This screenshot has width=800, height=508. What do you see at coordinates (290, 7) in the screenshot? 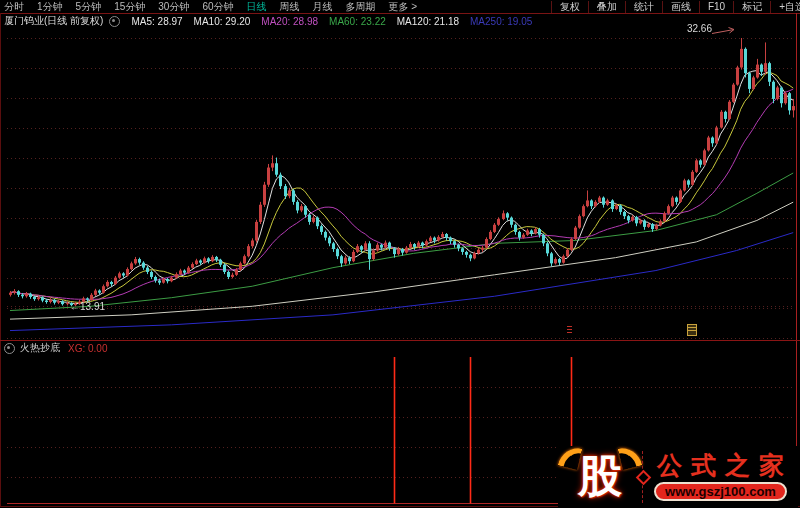
I see `menu-item-period: 周线` at bounding box center [290, 7].